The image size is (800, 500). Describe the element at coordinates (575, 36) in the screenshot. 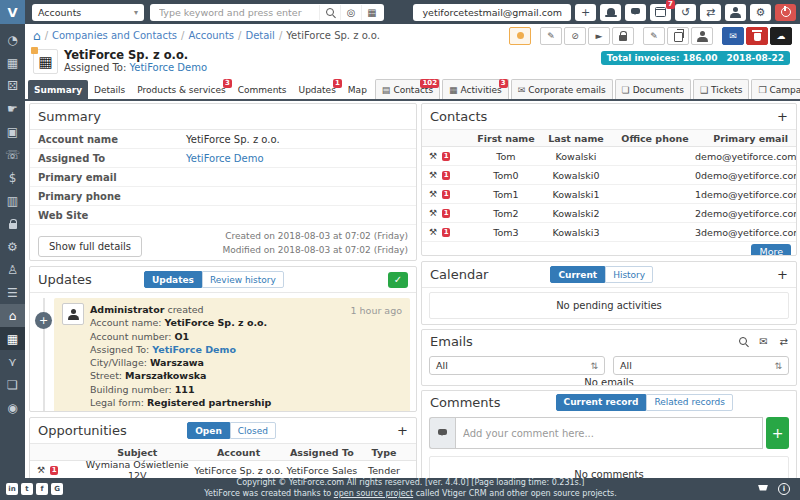

I see `hide-button: ⊘` at that location.